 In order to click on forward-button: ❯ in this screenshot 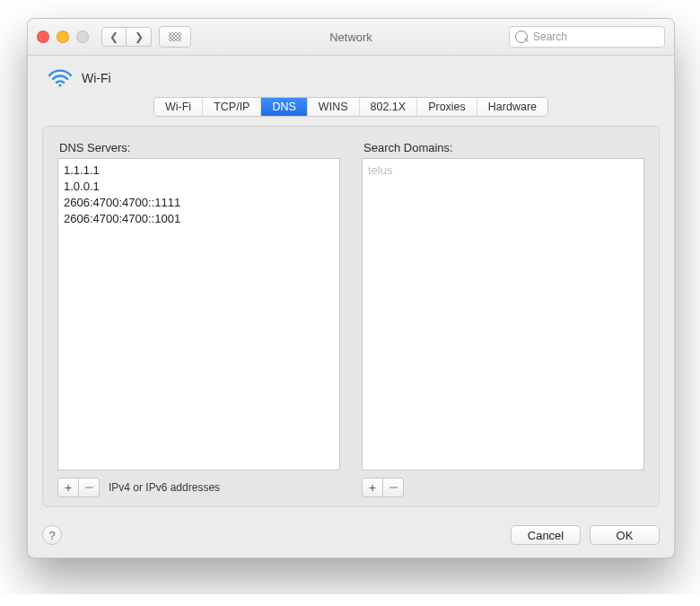, I will do `click(139, 37)`.